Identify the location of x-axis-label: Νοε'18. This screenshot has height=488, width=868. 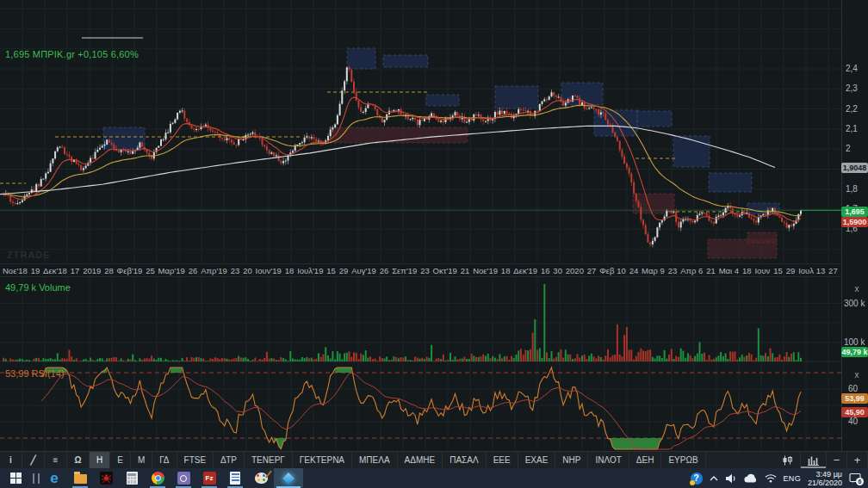
(16, 270).